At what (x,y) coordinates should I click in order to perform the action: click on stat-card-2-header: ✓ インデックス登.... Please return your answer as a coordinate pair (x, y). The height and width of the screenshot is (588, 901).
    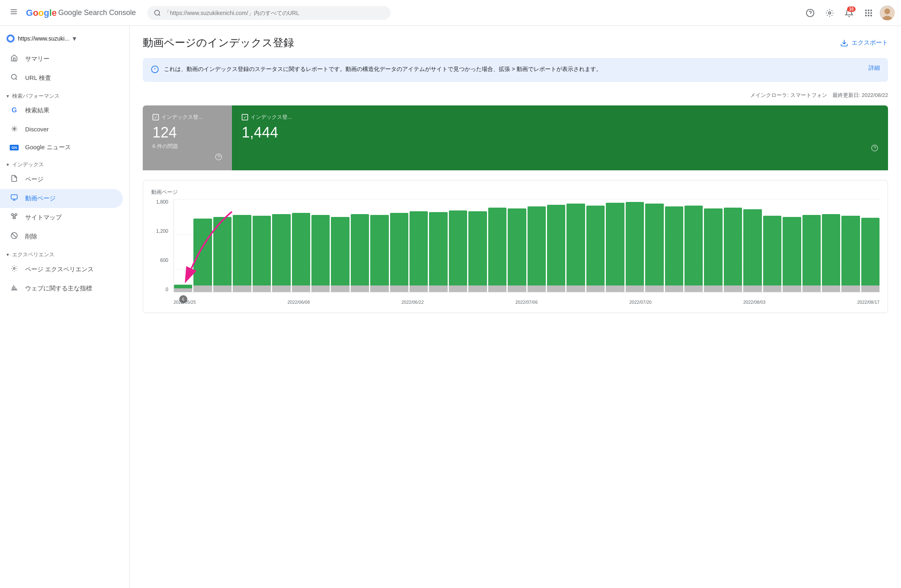
    Looking at the image, I should click on (560, 117).